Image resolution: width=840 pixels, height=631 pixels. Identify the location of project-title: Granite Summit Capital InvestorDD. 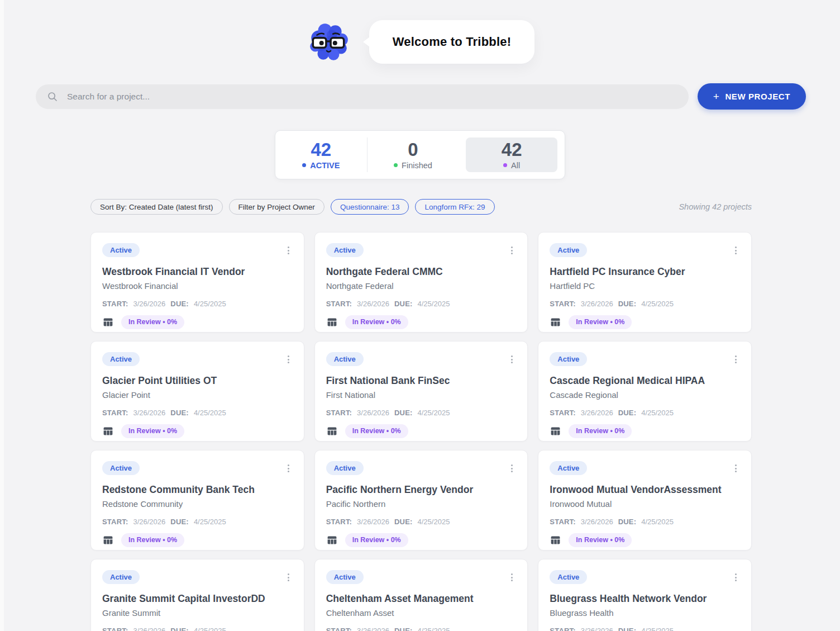
(198, 599).